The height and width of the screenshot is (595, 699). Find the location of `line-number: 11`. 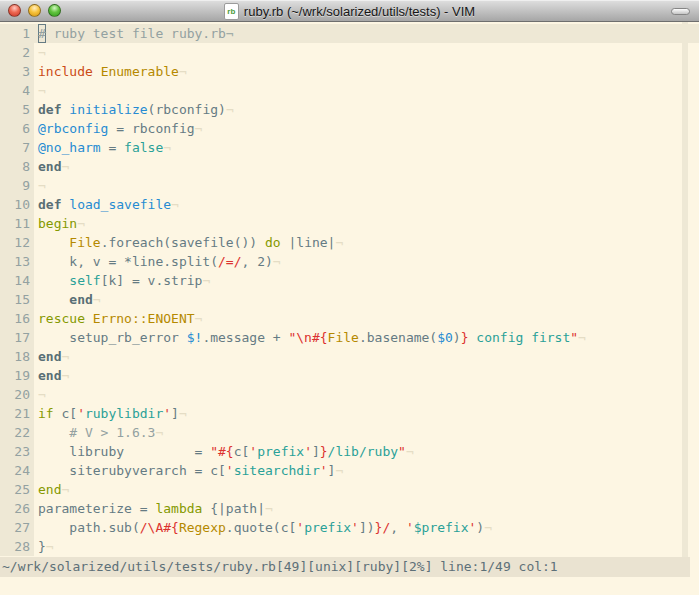

line-number: 11 is located at coordinates (17, 224).